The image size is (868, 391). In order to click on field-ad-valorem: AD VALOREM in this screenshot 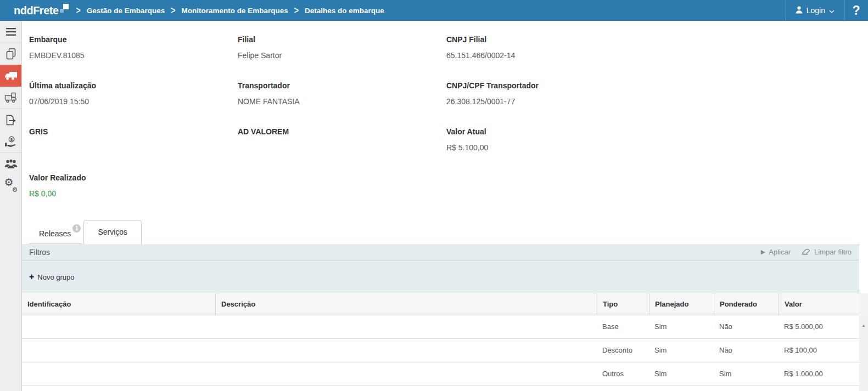, I will do `click(342, 150)`.